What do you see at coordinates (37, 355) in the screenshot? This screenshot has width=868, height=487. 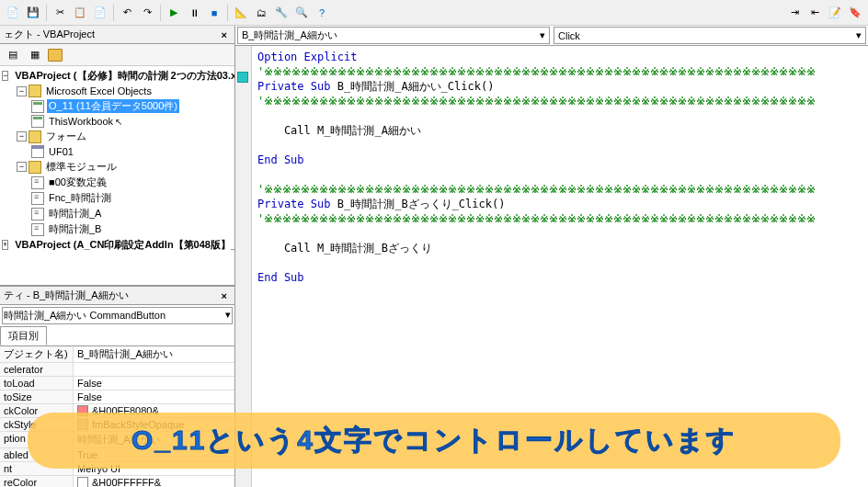 I see `prop-name: ブジェクト名)` at bounding box center [37, 355].